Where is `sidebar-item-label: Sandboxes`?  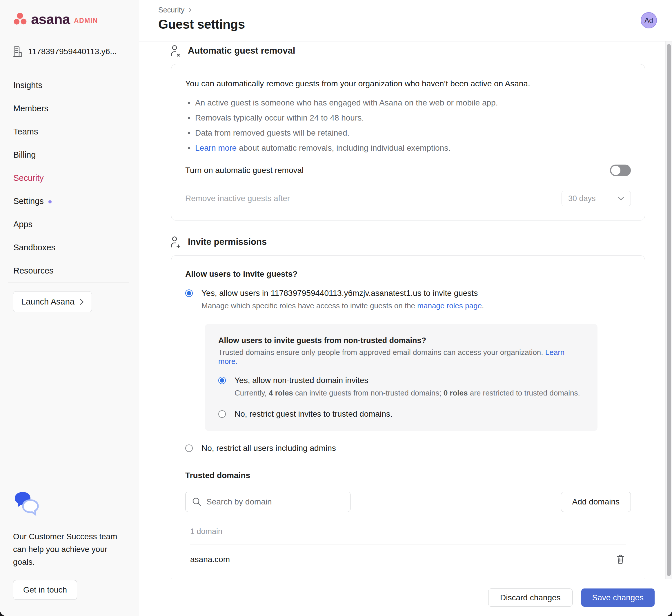 sidebar-item-label: Sandboxes is located at coordinates (34, 247).